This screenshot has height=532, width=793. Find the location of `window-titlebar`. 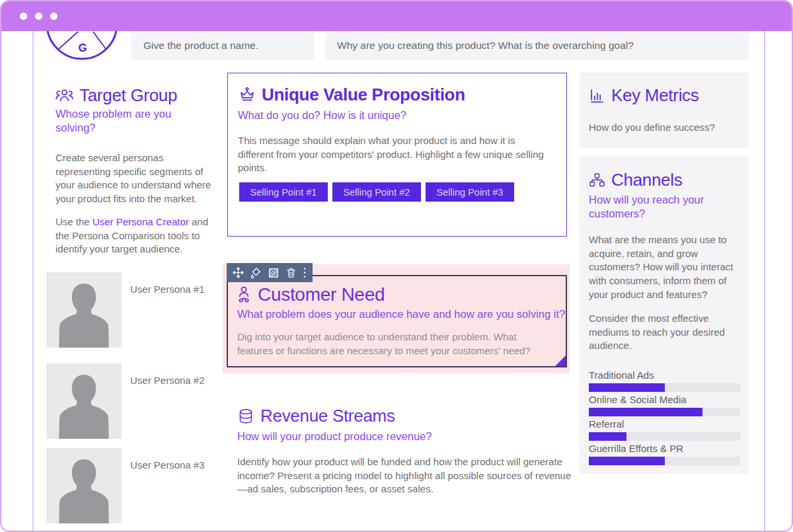

window-titlebar is located at coordinates (397, 16).